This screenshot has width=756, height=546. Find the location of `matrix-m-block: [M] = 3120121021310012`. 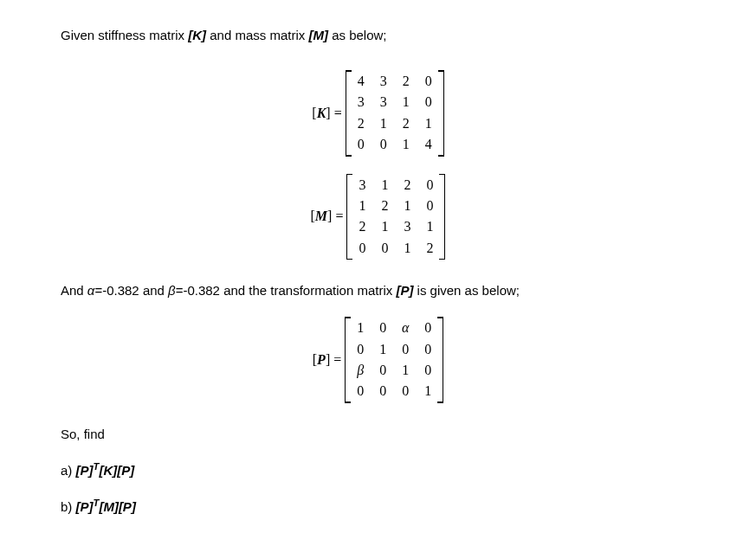

matrix-m-block: [M] = 3120121021310012 is located at coordinates (378, 217).